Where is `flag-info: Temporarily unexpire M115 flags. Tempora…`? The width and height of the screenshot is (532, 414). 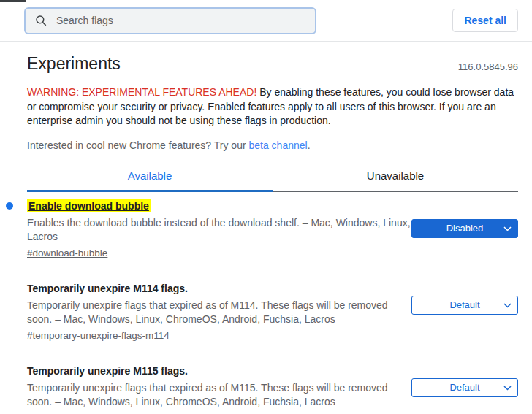
flag-info: Temporarily unexpire M115 flags. Tempora… is located at coordinates (219, 389).